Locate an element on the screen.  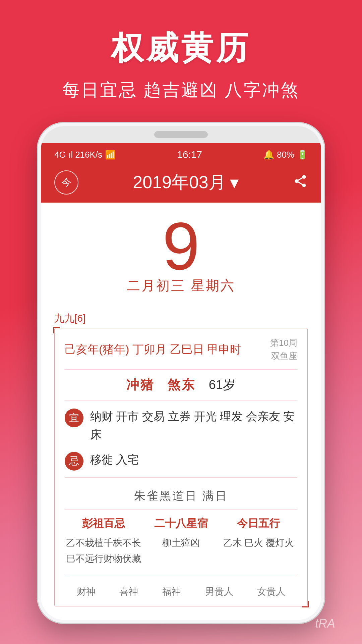
three-col: 彭祖百忌 乙不栽植千株不长 巳不远行财物伏藏 二十八星宿 柳土獐凶 今日五行 乙… is located at coordinates (181, 546).